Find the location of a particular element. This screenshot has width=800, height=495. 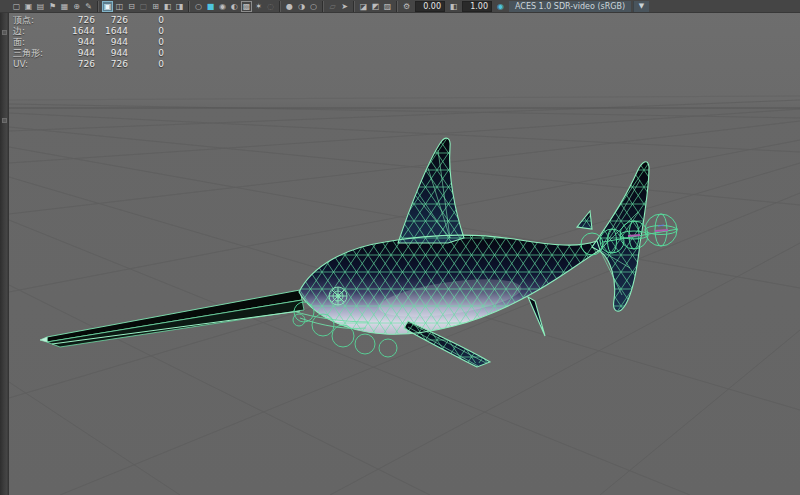

panel-toolbar: ▢ ▣ ▤ ⚑ ▦ ⊕ ✎ ▣ ◫ ⊟ ▢ ⊞ ◧ ◨ ○ ■ ◉ ◐ ▩ ✶ … is located at coordinates (400, 6).